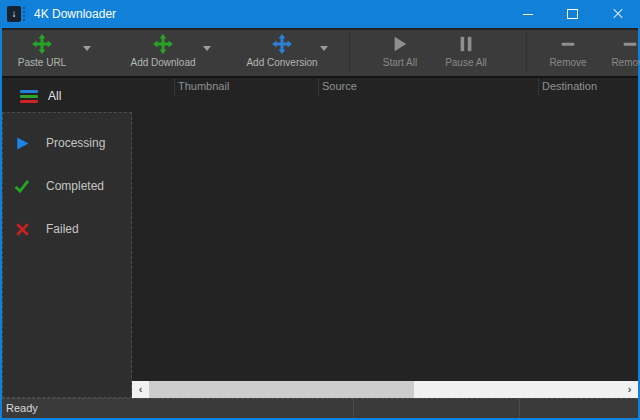 The image size is (640, 420). Describe the element at coordinates (22, 186) in the screenshot. I see `check-green-icon` at that location.